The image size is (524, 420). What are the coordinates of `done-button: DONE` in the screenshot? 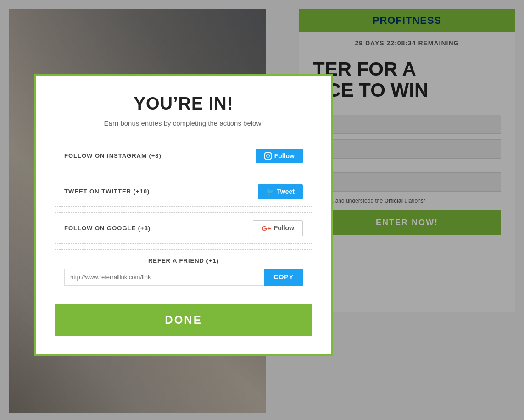 It's located at (184, 320).